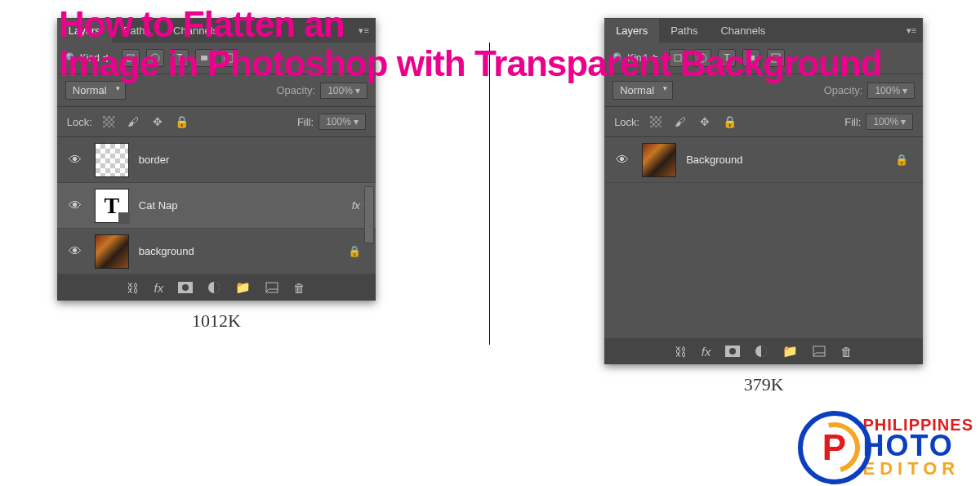 The image size is (980, 486). Describe the element at coordinates (245, 206) in the screenshot. I see `layer-name: Cat Nap` at that location.